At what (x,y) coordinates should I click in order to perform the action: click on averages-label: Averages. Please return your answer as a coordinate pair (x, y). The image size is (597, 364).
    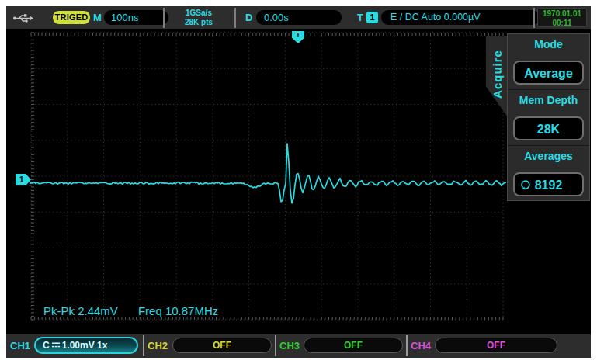
    Looking at the image, I should click on (548, 154).